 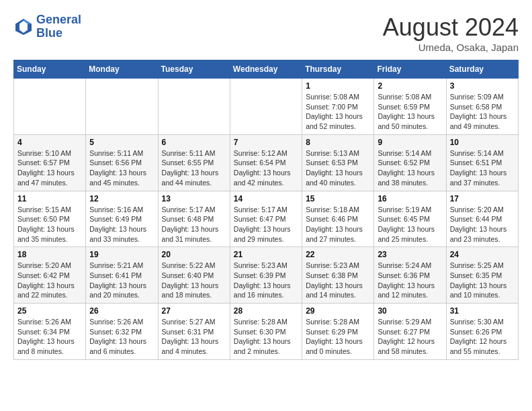 What do you see at coordinates (410, 224) in the screenshot?
I see `day-info: Sunrise: 5:19 AM Sunset: 6:45 PM Dayligh…` at bounding box center [410, 224].